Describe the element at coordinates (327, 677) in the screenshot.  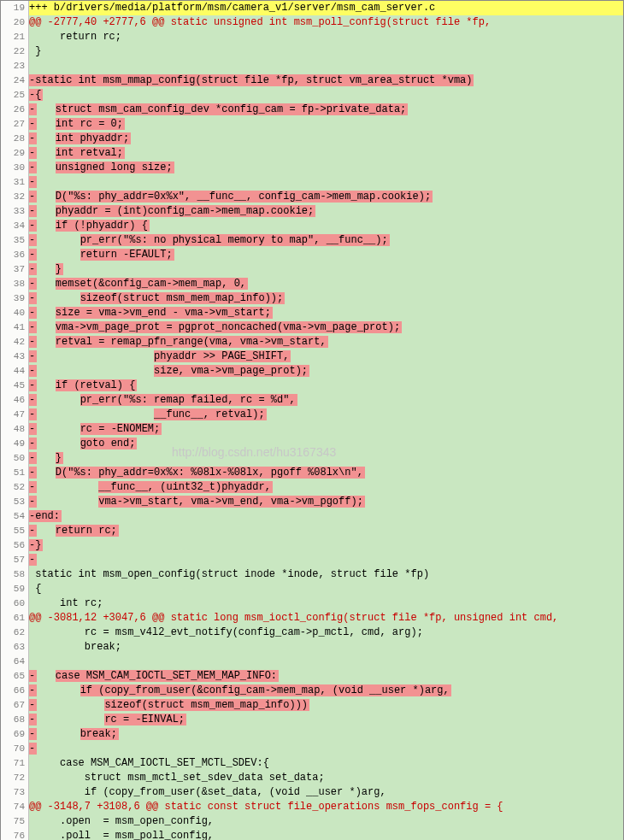
I see `code-content: - case MSM_CAM_IOCTL_SET_MEM_MAP_INFO:` at that location.